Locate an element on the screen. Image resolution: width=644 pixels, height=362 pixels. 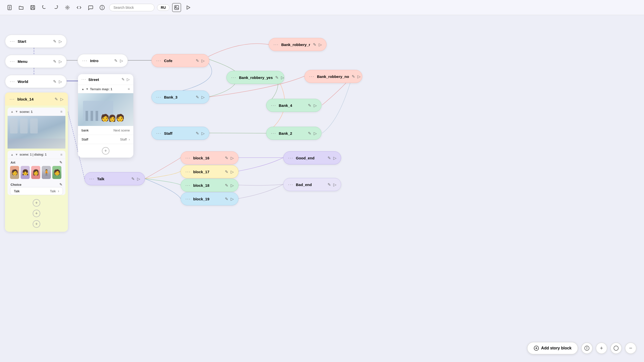
scene1d-triangle-down: ▼ is located at coordinates (17, 155).